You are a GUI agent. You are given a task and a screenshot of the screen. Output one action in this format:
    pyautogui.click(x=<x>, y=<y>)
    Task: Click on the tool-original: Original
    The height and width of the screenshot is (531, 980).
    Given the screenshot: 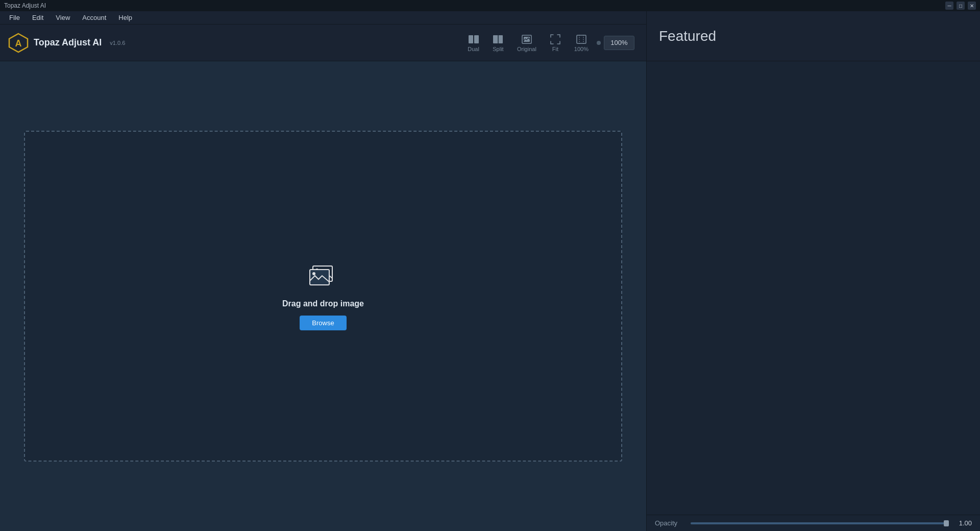 What is the action you would take?
    pyautogui.click(x=527, y=43)
    